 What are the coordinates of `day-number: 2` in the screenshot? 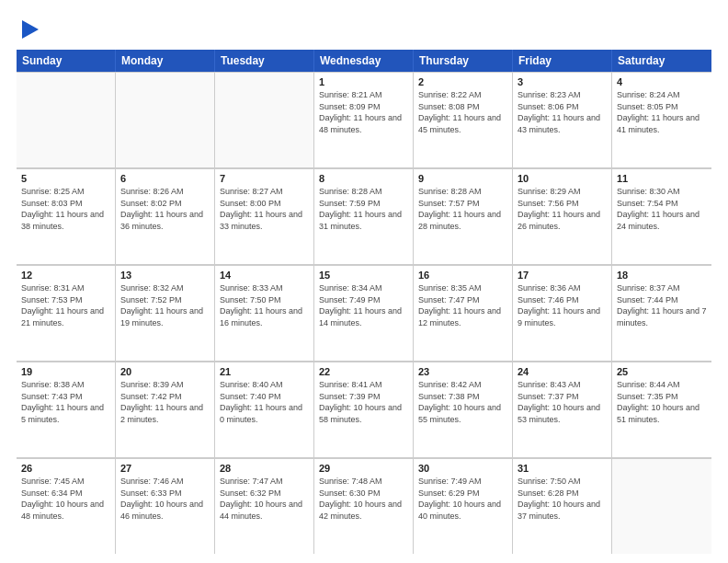 It's located at (463, 82).